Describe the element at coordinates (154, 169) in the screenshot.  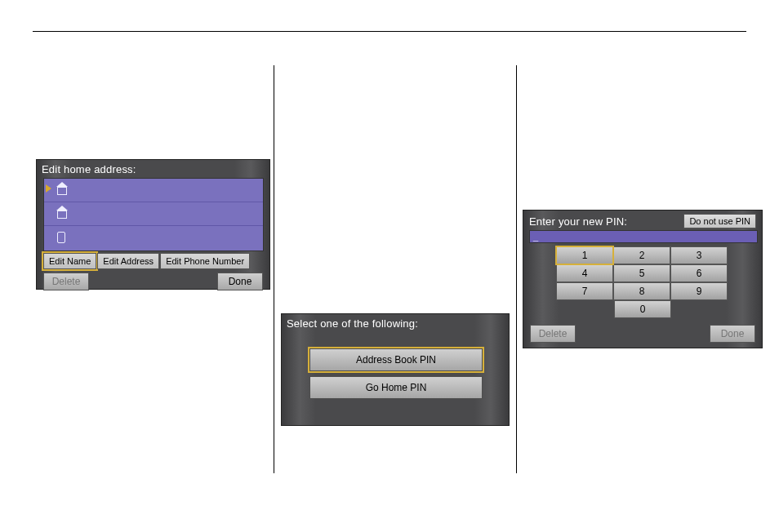
I see `screen-title: Edit home address:` at that location.